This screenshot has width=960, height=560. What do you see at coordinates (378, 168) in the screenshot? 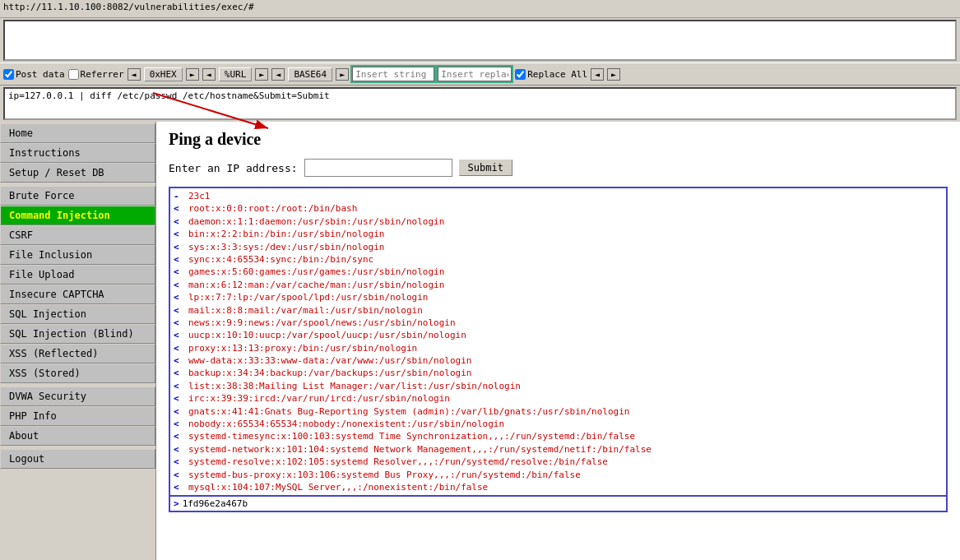
I see `ip-input` at bounding box center [378, 168].